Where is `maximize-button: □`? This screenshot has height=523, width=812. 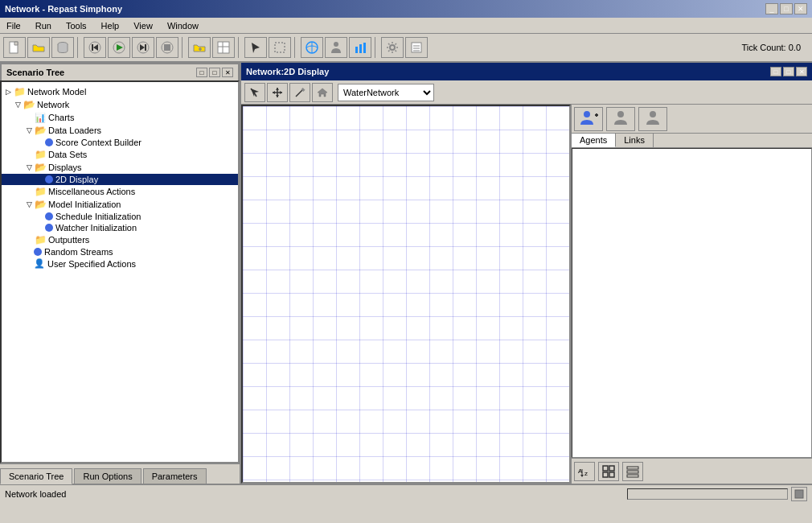 maximize-button: □ is located at coordinates (786, 9).